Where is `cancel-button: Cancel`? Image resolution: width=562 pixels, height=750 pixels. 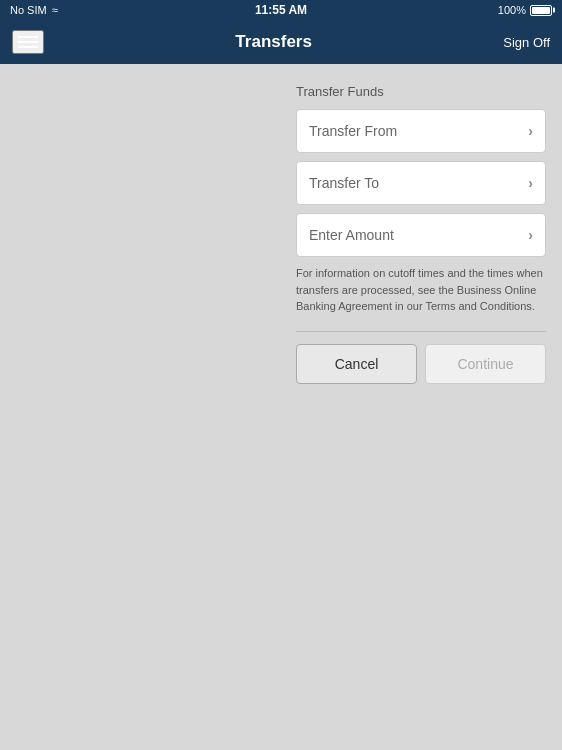
cancel-button: Cancel is located at coordinates (356, 364).